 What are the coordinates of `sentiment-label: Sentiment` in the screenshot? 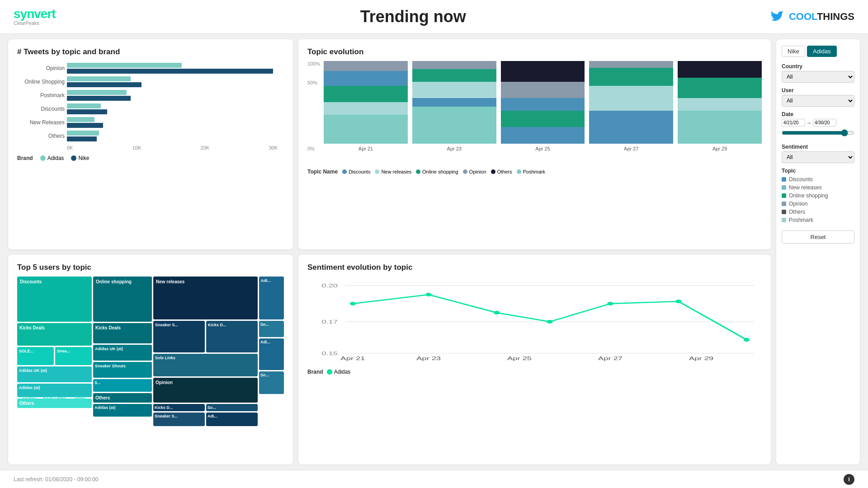 It's located at (818, 147).